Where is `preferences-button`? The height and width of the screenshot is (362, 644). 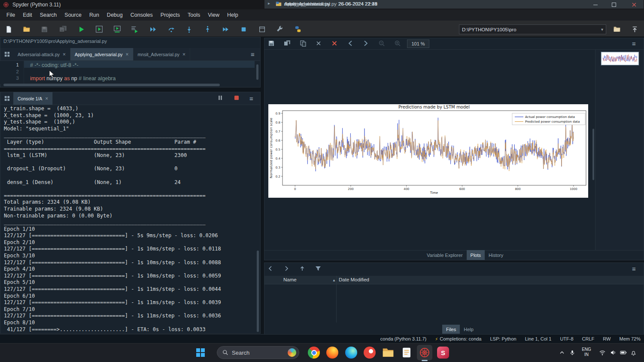
preferences-button is located at coordinates (279, 29).